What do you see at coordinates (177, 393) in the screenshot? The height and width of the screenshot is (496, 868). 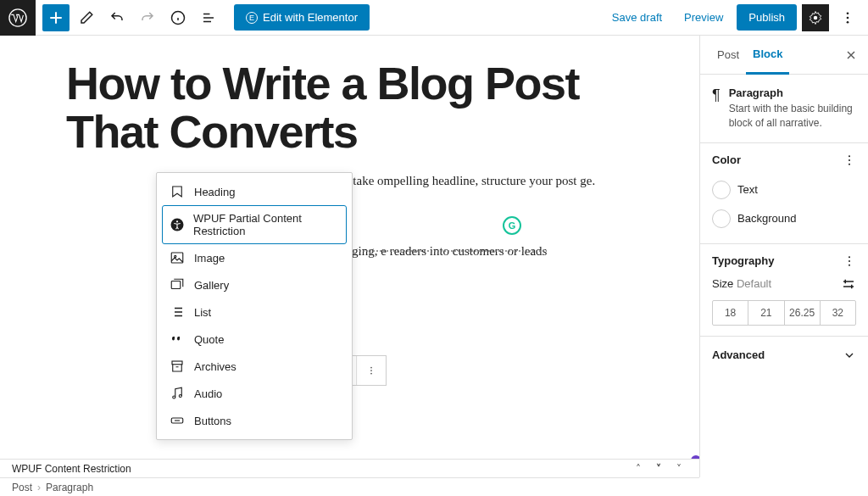 I see `audio-icon` at bounding box center [177, 393].